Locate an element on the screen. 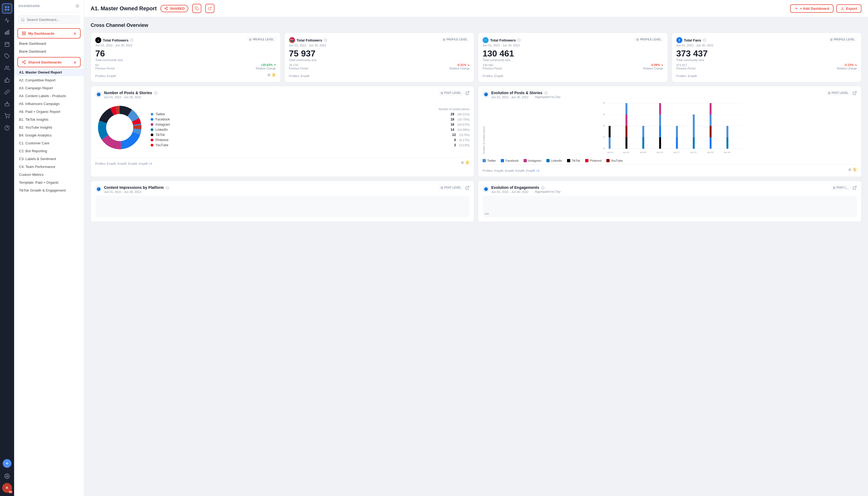 Image resolution: width=868 pixels, height=496 pixels. chart-platform-icon: 🔵 is located at coordinates (99, 95).